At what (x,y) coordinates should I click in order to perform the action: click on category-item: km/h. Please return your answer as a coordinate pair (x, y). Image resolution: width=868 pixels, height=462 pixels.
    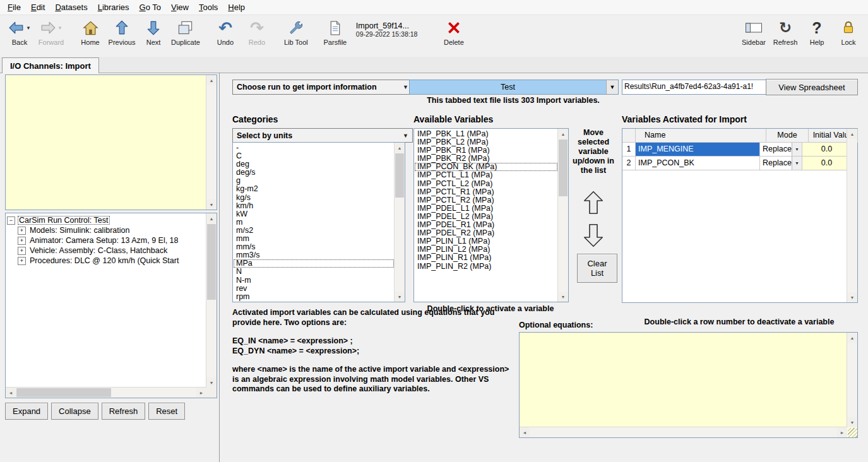
    Looking at the image, I should click on (314, 206).